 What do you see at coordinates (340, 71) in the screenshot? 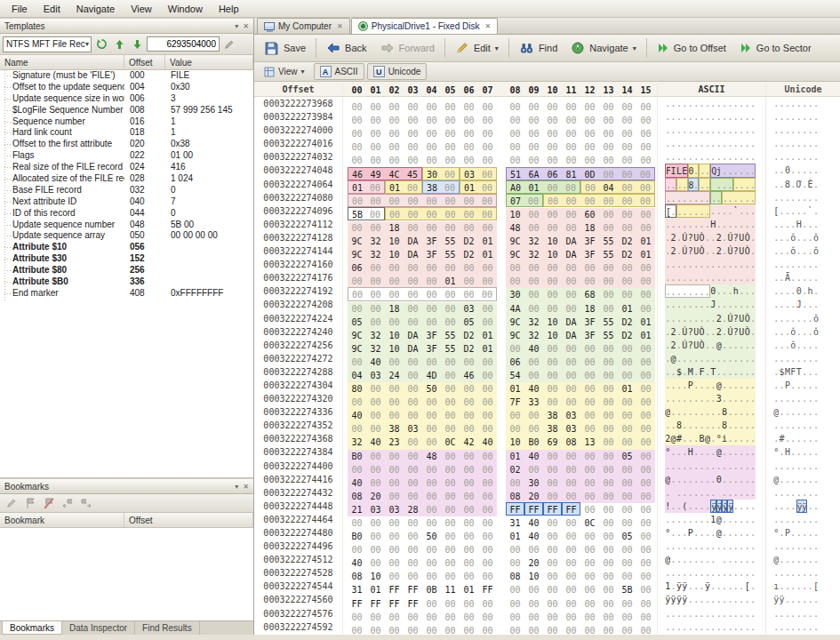
I see `ascii-toggle-button: A ASCII` at bounding box center [340, 71].